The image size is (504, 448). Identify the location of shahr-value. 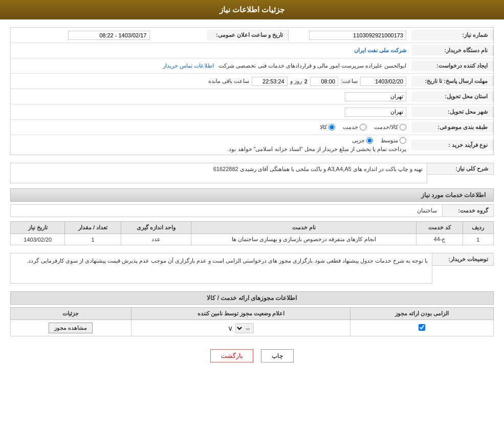
(211, 112).